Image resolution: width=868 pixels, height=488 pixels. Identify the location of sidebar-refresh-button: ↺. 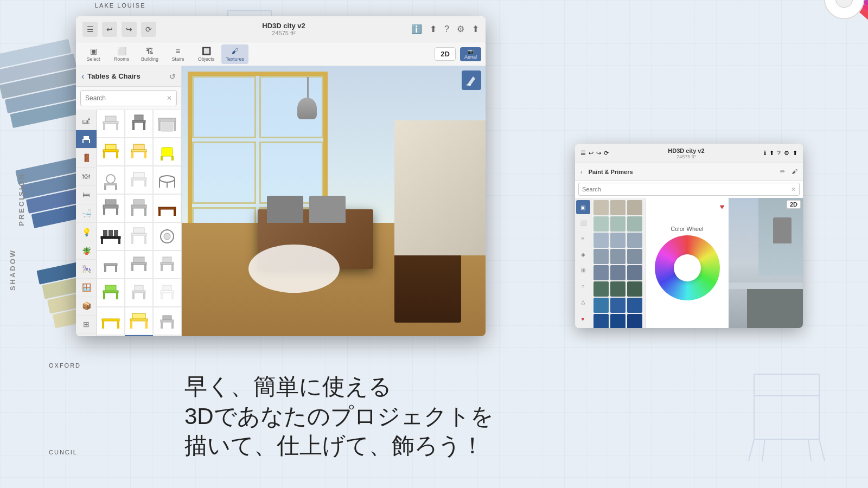
(173, 76).